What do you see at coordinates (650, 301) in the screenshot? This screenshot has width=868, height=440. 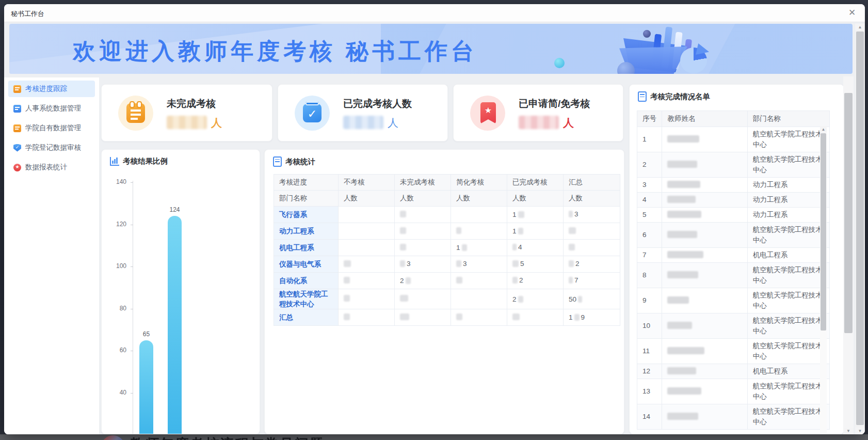 I see `roster-no-cell: 9` at bounding box center [650, 301].